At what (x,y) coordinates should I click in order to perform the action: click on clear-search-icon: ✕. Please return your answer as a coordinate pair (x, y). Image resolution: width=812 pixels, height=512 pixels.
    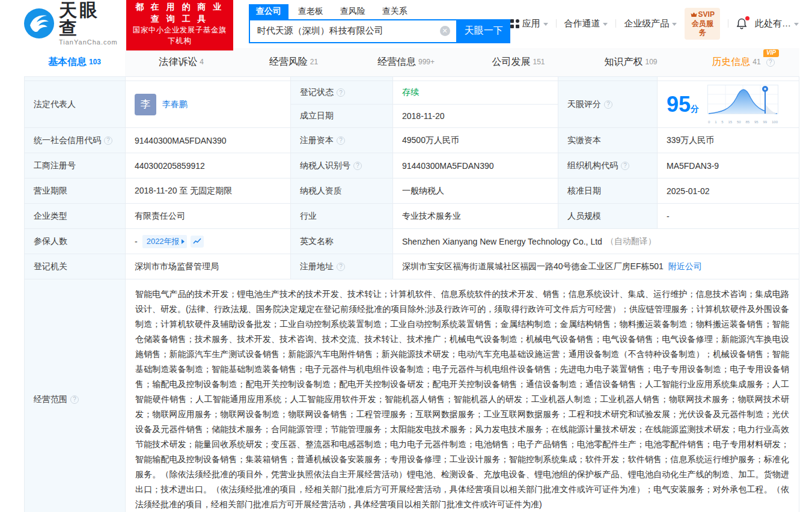
    Looking at the image, I should click on (445, 31).